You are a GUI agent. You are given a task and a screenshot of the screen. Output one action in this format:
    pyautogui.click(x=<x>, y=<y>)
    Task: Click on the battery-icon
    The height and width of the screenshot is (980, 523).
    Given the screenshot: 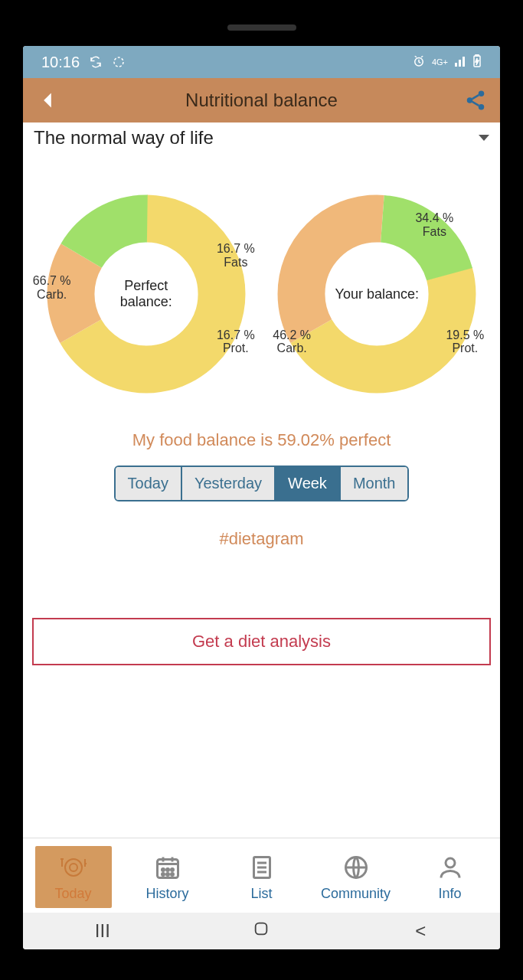 What is the action you would take?
    pyautogui.click(x=477, y=63)
    